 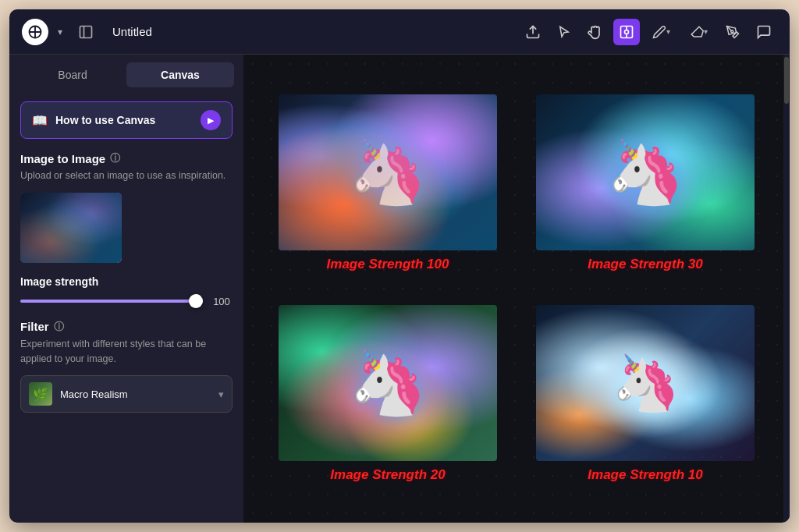 What do you see at coordinates (645, 475) in the screenshot?
I see `label-strength-10: Image Strength 10` at bounding box center [645, 475].